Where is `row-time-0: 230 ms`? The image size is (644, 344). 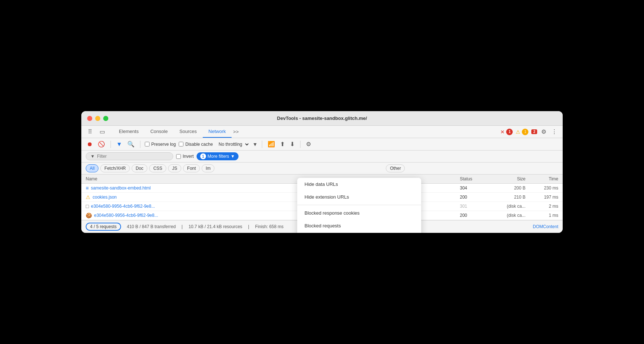
row-time-0: 230 ms is located at coordinates (542, 188).